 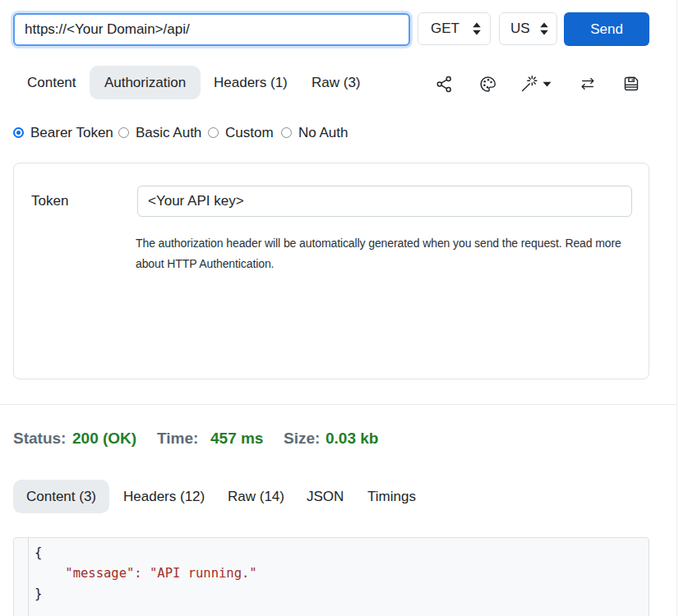 I want to click on time-value: 457 ms, so click(x=237, y=439).